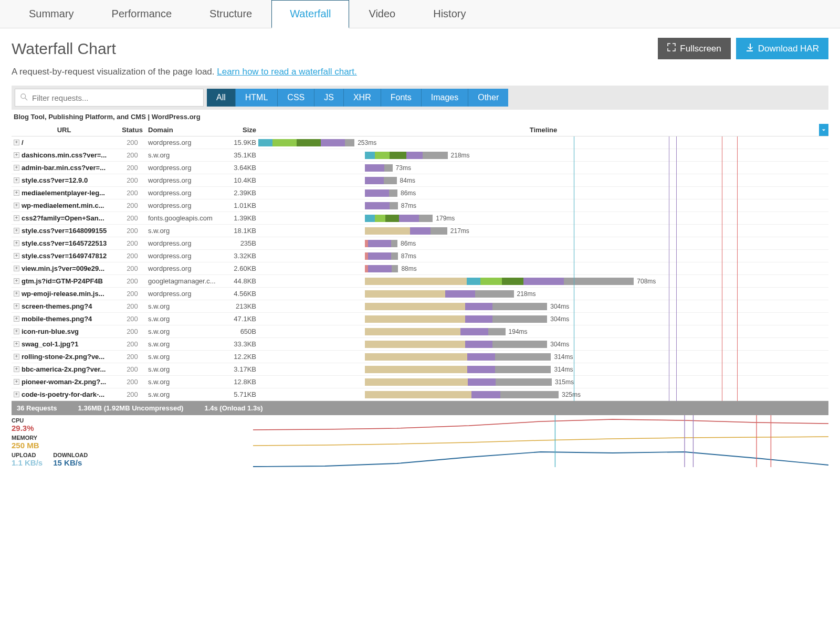  What do you see at coordinates (231, 14) in the screenshot?
I see `tab-structure: Structure` at bounding box center [231, 14].